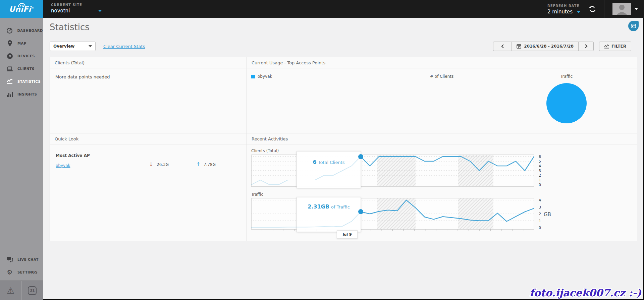 This screenshot has width=644, height=300. Describe the element at coordinates (262, 76) in the screenshot. I see `legend-item-obyvak: obyvak` at that location.